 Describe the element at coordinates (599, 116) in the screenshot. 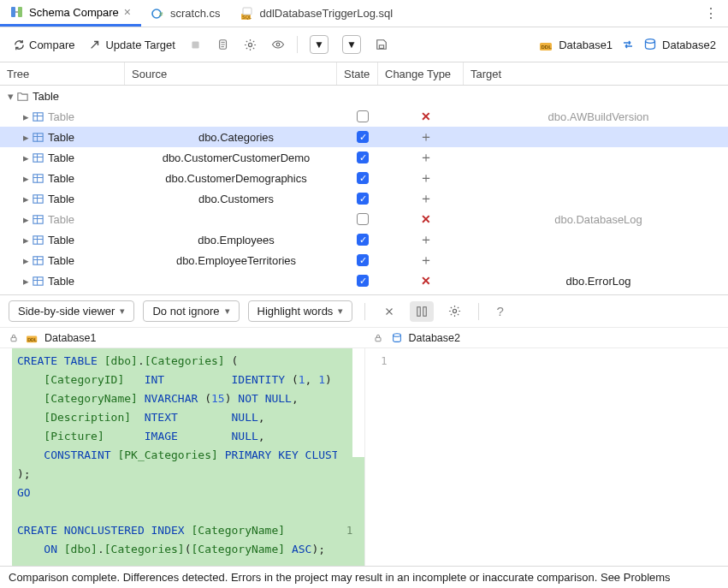

I see `row-target: dbo.AWBuildVersion` at that location.